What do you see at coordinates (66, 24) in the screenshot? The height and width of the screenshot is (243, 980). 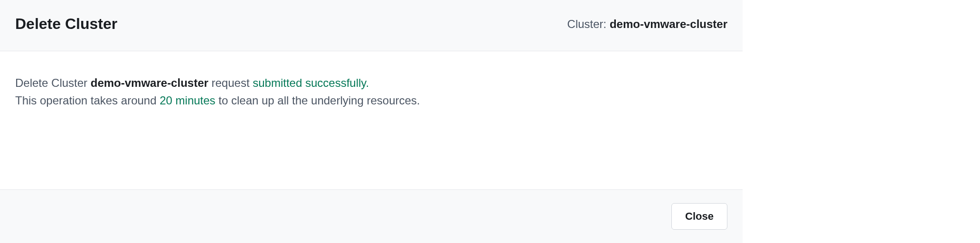 I see `dialog-title: Delete Cluster` at bounding box center [66, 24].